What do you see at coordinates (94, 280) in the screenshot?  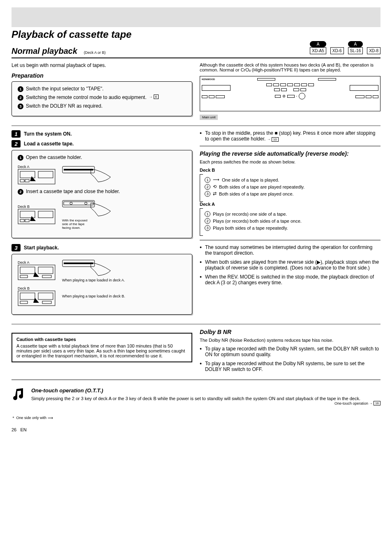 I see `s3-label-a: When playing a tape loaded in deck A.` at bounding box center [94, 280].